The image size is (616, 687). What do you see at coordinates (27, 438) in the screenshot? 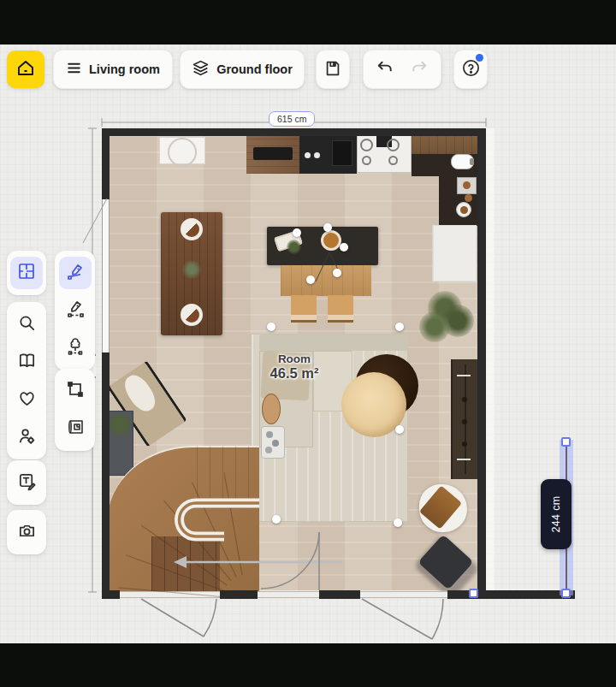
I see `community-user-icon` at bounding box center [27, 438].